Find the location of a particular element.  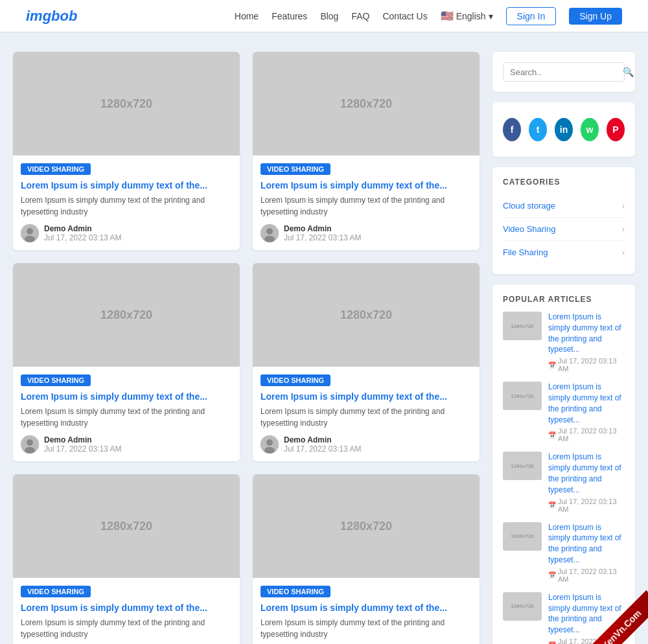

category-name: Cloud storage is located at coordinates (529, 206).